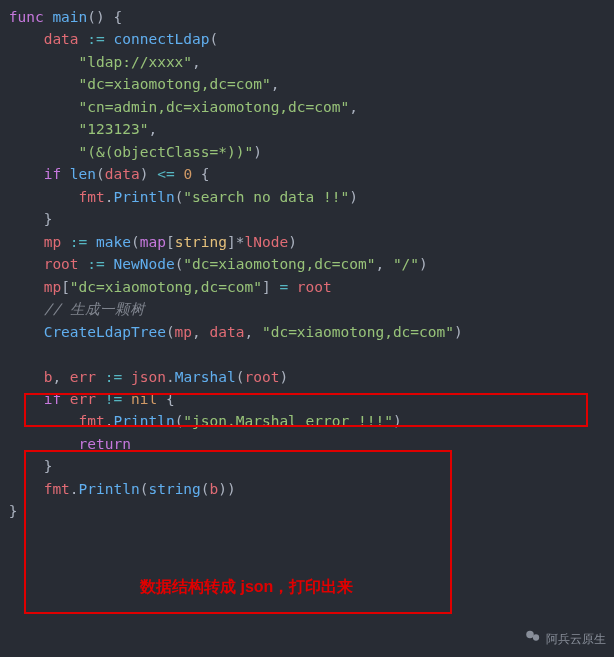  What do you see at coordinates (576, 640) in the screenshot?
I see `watermark-text: 阿兵云原生` at bounding box center [576, 640].